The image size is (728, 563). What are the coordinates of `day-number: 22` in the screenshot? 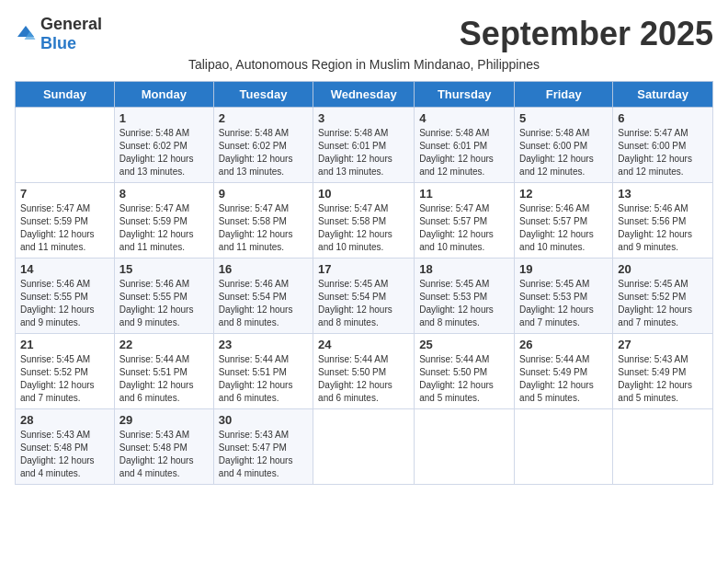 It's located at (164, 344).